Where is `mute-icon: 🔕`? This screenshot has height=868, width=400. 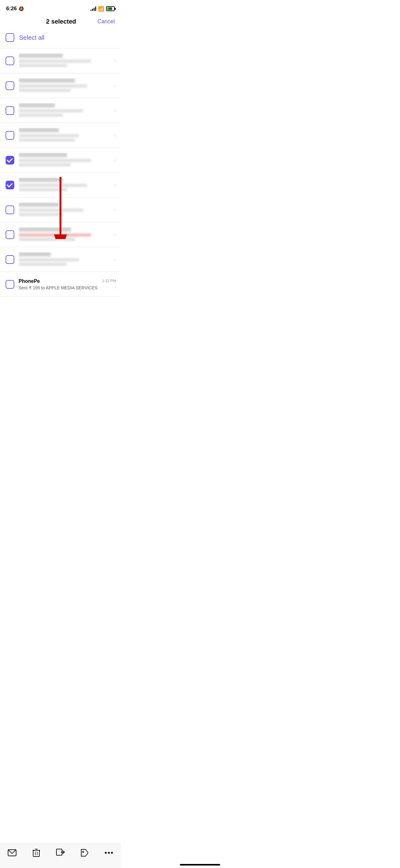 mute-icon: 🔕 is located at coordinates (21, 9).